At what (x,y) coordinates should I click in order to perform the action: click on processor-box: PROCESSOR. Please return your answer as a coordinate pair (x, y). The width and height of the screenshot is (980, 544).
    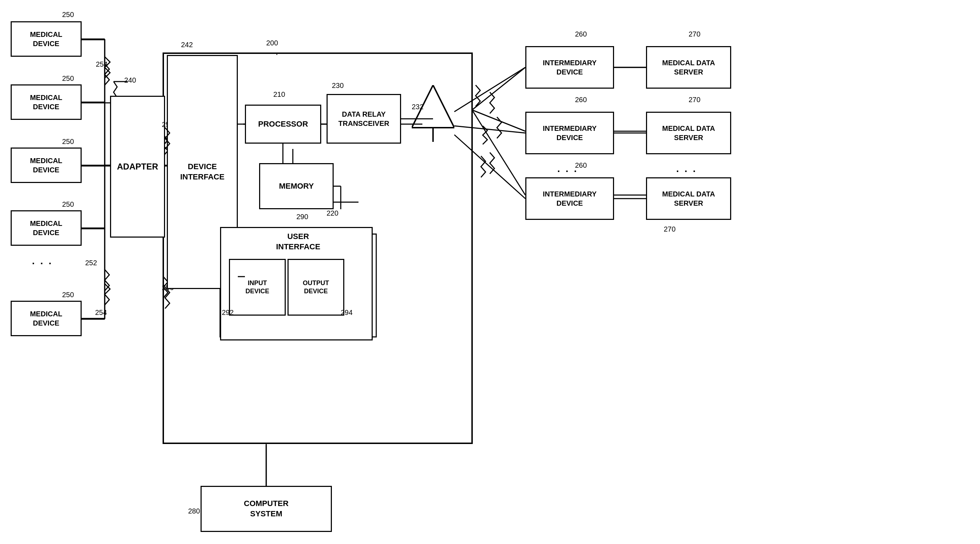
    Looking at the image, I should click on (283, 124).